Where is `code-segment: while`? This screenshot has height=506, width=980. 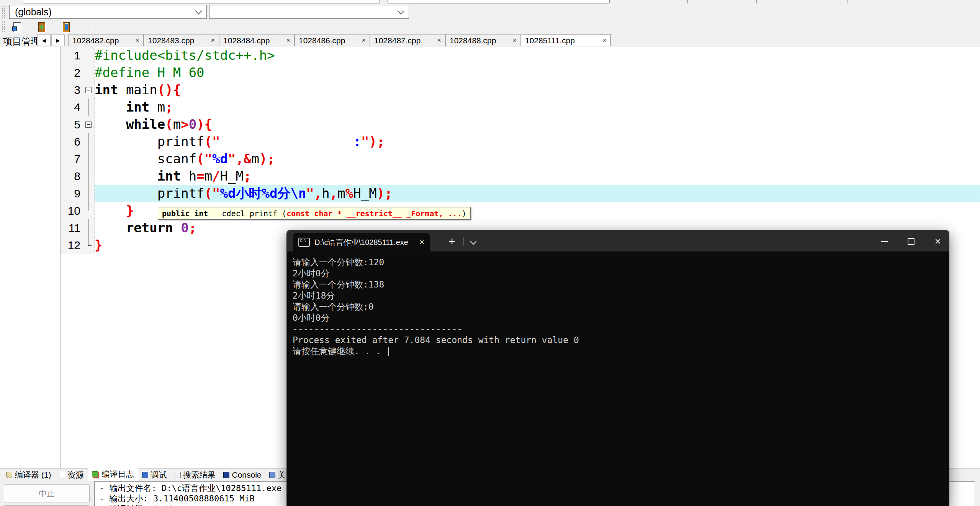
code-segment: while is located at coordinates (146, 124).